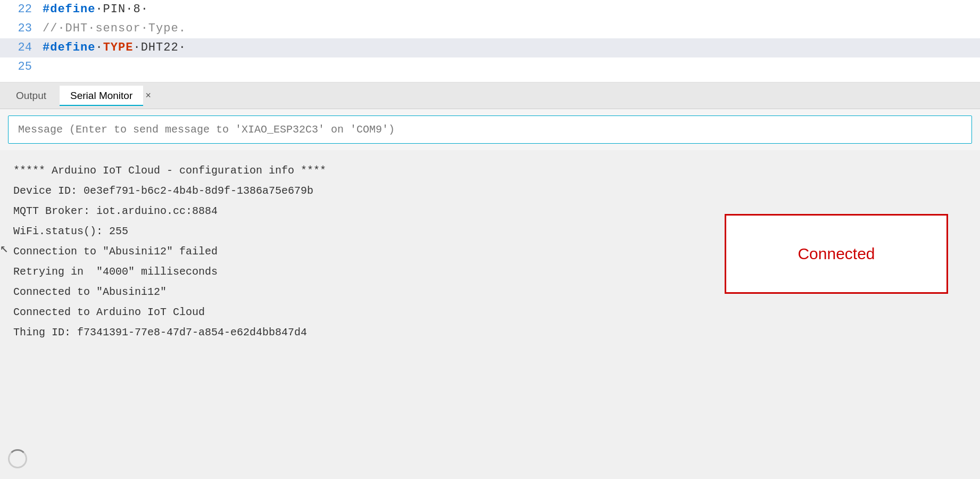 The image size is (980, 479). What do you see at coordinates (96, 10) in the screenshot?
I see `code-content-22: #define·PIN·8·` at bounding box center [96, 10].